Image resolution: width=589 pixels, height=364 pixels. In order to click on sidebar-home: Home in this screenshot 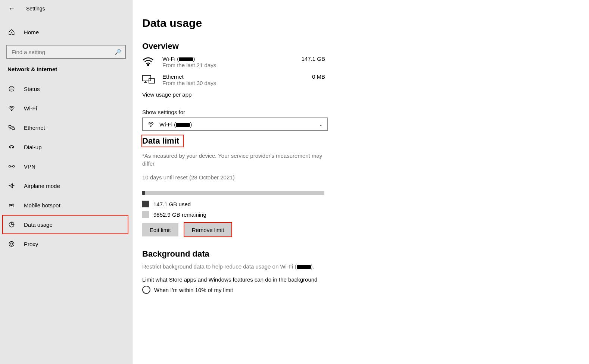, I will do `click(66, 32)`.